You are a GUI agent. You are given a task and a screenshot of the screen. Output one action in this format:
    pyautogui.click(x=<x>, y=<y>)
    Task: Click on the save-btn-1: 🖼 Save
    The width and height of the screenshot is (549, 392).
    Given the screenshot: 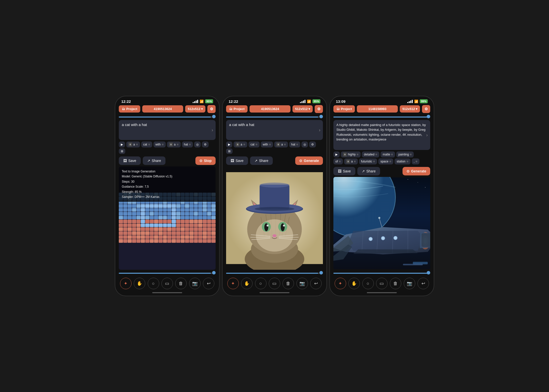 What is the action you would take?
    pyautogui.click(x=130, y=161)
    